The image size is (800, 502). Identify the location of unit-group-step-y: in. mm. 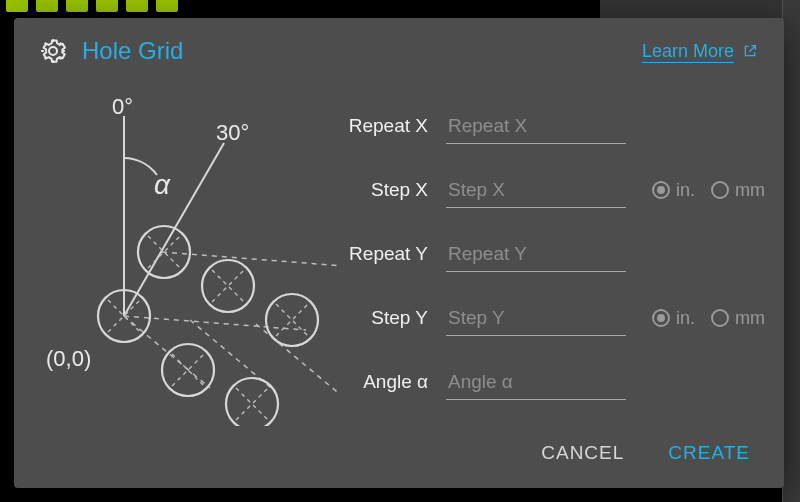
(708, 318).